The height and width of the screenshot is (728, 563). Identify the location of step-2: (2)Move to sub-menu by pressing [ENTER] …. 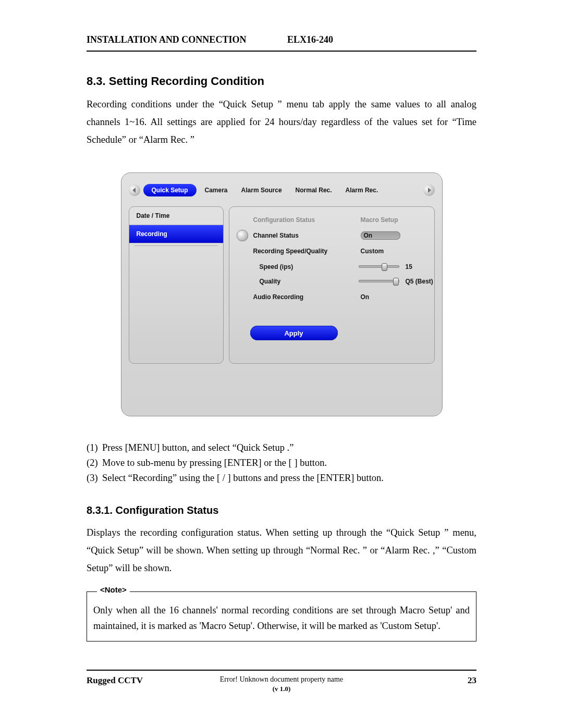
(282, 463).